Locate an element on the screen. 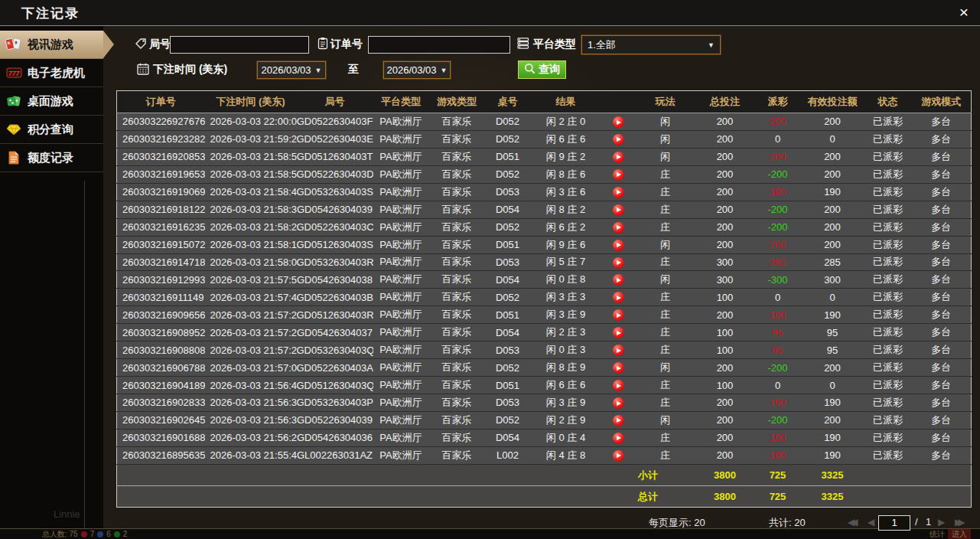 The height and width of the screenshot is (539, 980). close-icon: × is located at coordinates (964, 12).